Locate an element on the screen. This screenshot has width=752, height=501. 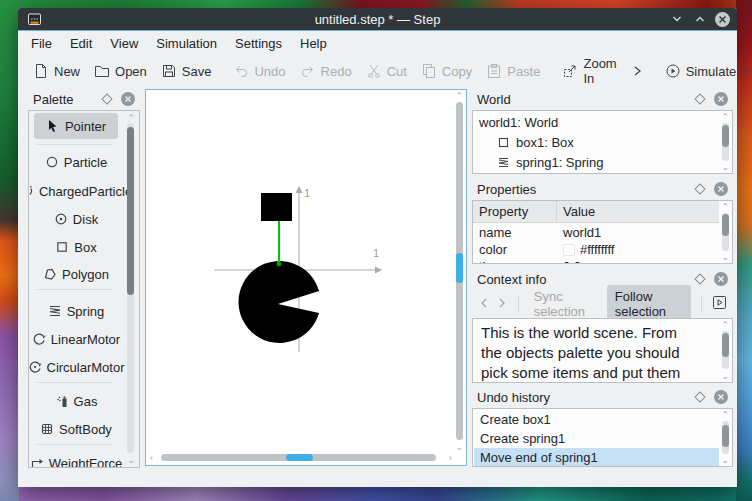
menu-simulation: Simulation is located at coordinates (186, 44).